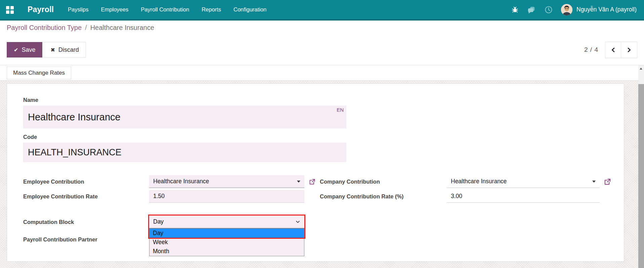  I want to click on navbar-right: Nguyễn Văn A (payroll), so click(577, 10).